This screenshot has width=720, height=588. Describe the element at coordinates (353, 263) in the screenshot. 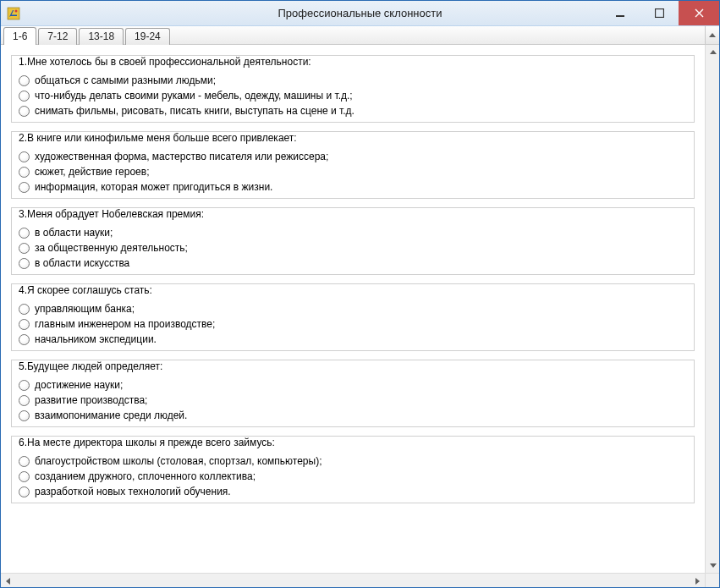

I see `option-row: в области искусства` at that location.